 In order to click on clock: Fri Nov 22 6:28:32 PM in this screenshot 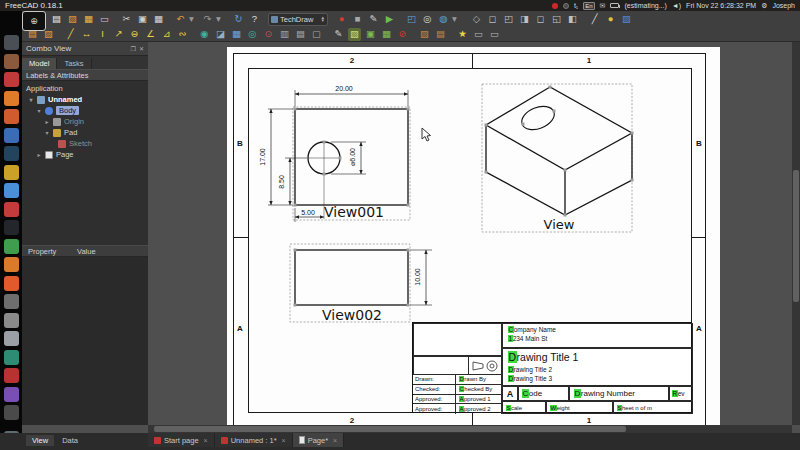, I will do `click(721, 6)`.